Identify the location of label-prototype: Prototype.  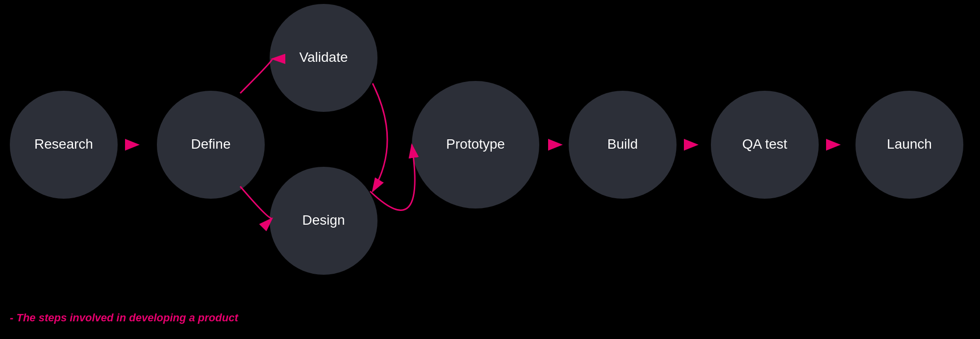
(476, 144).